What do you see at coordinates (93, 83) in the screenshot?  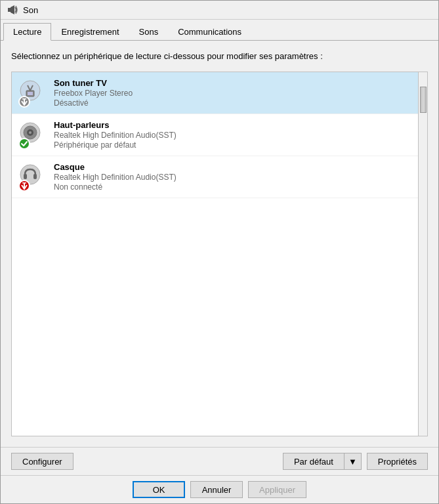 I see `tv-tuner-name: Son tuner TV` at bounding box center [93, 83].